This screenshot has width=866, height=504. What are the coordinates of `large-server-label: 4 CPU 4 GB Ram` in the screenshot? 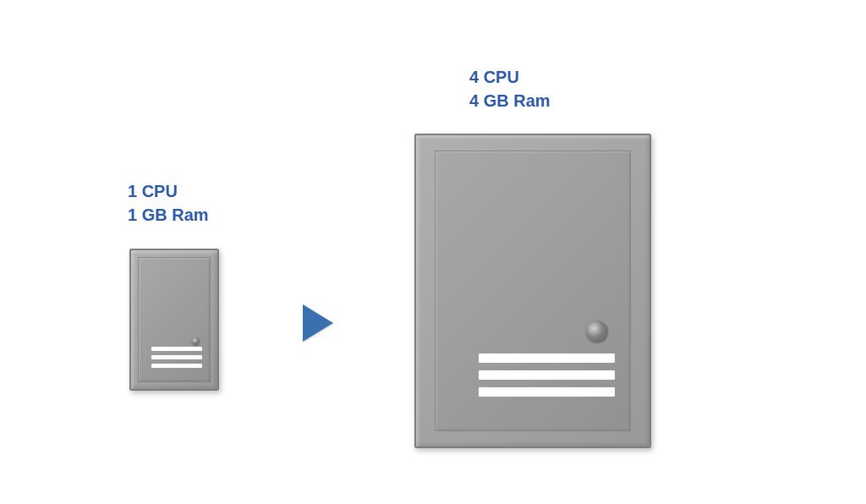 It's located at (510, 89).